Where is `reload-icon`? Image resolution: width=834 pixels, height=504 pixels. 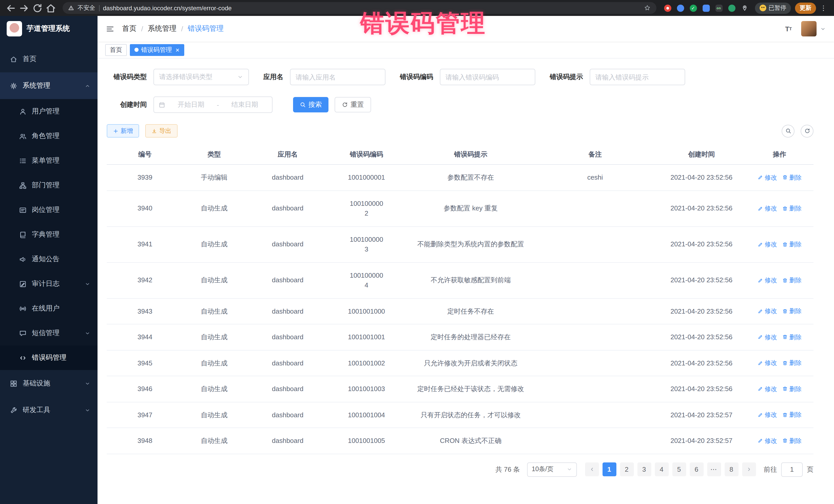
reload-icon is located at coordinates (37, 8).